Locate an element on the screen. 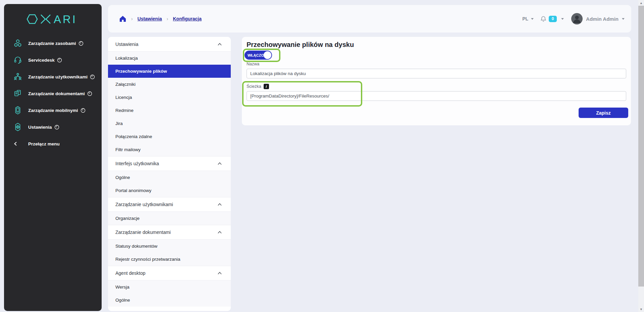 The width and height of the screenshot is (644, 312). nav-group-header-zarzadzanie-uzytkownikami: Zarządzanie użytkownikami is located at coordinates (169, 204).